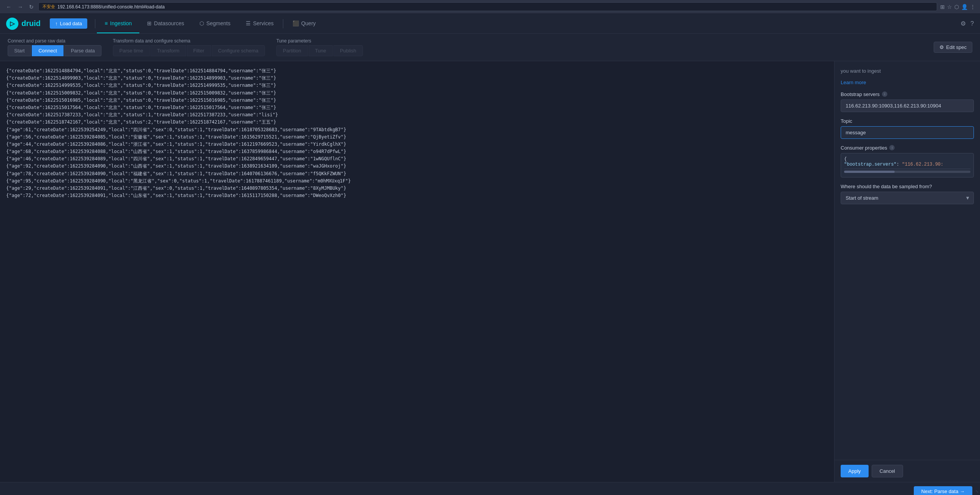 The width and height of the screenshot is (980, 495). I want to click on consumer-props-val: "116.62.213.90:, so click(923, 164).